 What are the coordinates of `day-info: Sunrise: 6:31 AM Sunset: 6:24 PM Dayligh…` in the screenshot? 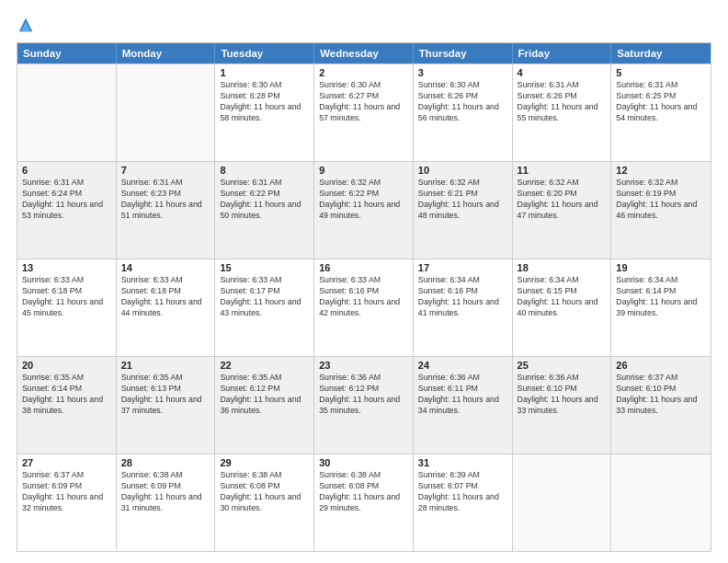 It's located at (66, 200).